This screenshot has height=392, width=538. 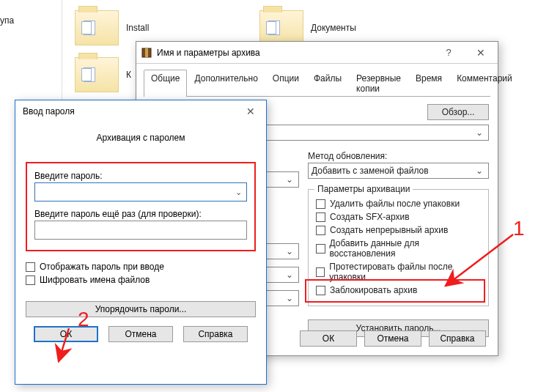 What do you see at coordinates (141, 280) in the screenshot?
I see `chk-encrypt-names: Шифровать имена файлов` at bounding box center [141, 280].